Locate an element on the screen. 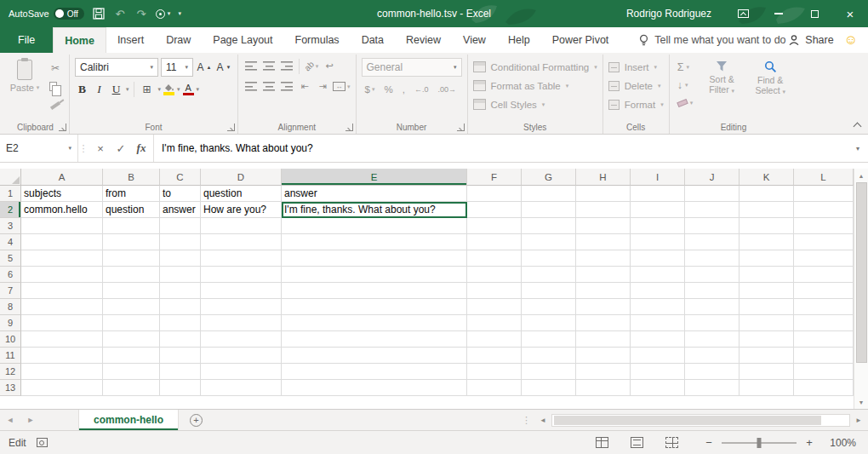 This screenshot has height=454, width=868. cell-E8 is located at coordinates (374, 307).